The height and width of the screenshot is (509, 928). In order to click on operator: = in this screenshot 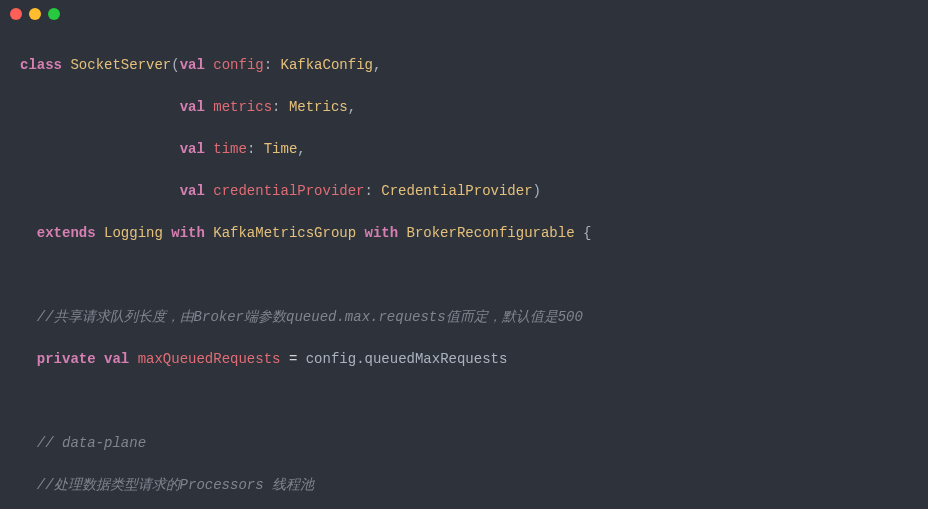, I will do `click(293, 359)`.